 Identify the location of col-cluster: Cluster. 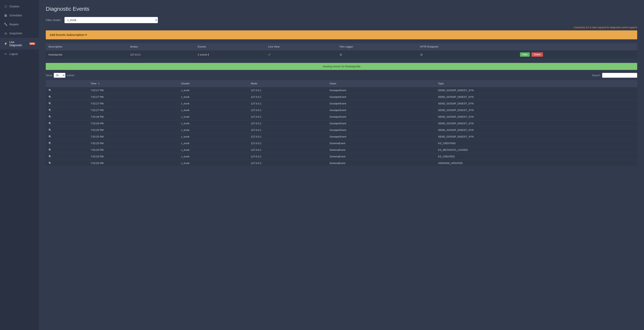
(213, 84).